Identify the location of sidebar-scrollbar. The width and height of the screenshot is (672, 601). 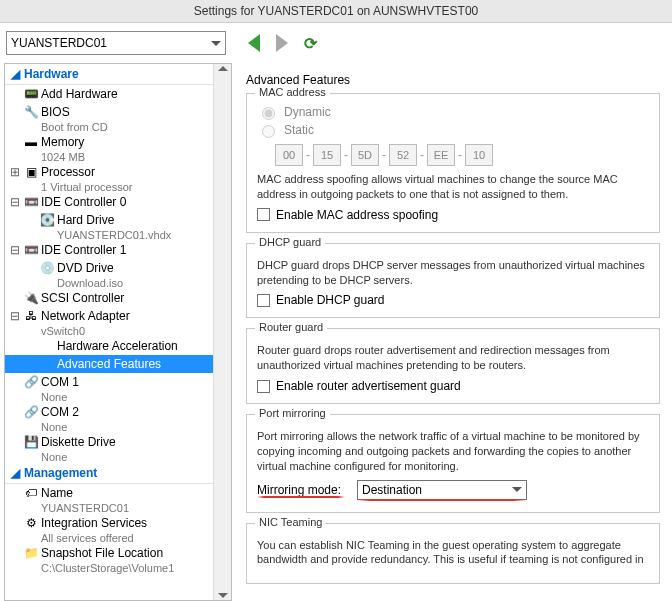
(222, 332).